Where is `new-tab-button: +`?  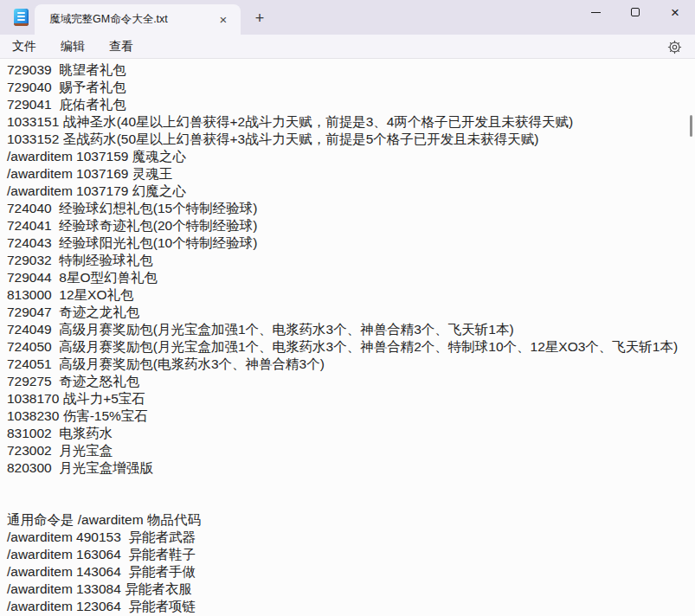
new-tab-button: + is located at coordinates (260, 18).